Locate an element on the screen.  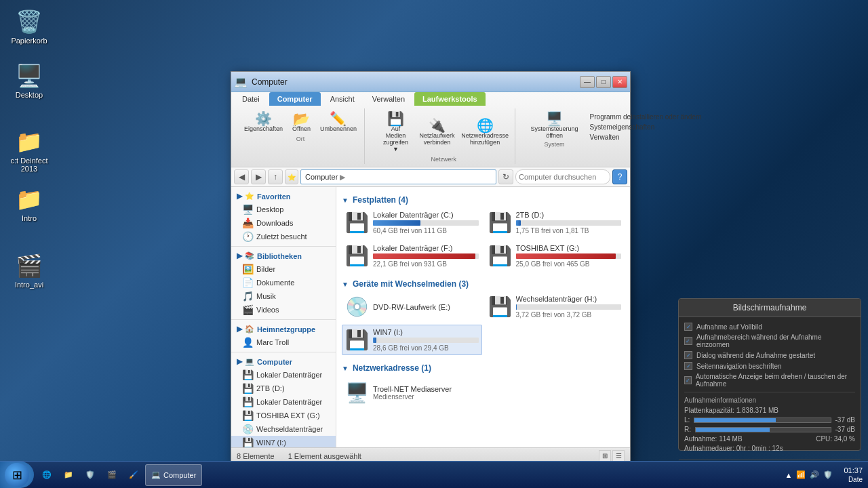
desktop-icon-intro-avi: 🎬 Intro_avi is located at coordinates (29, 270).